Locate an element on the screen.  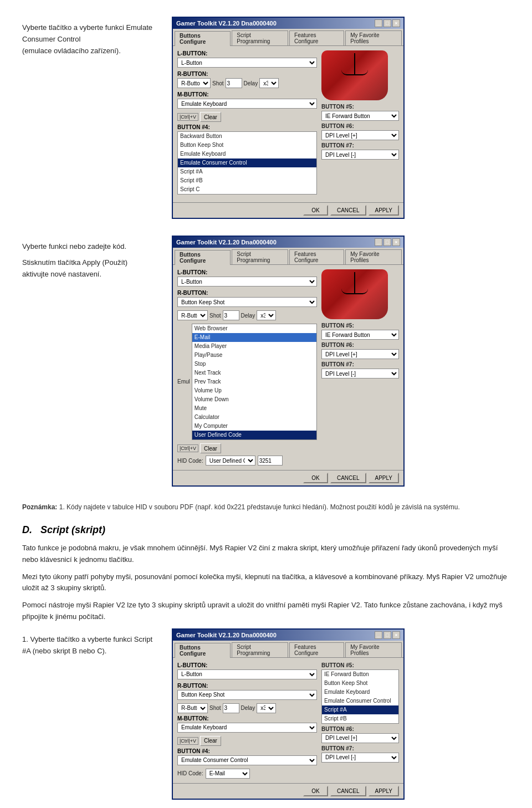
d3-button6-select: DPI Level [+] is located at coordinates (360, 738).